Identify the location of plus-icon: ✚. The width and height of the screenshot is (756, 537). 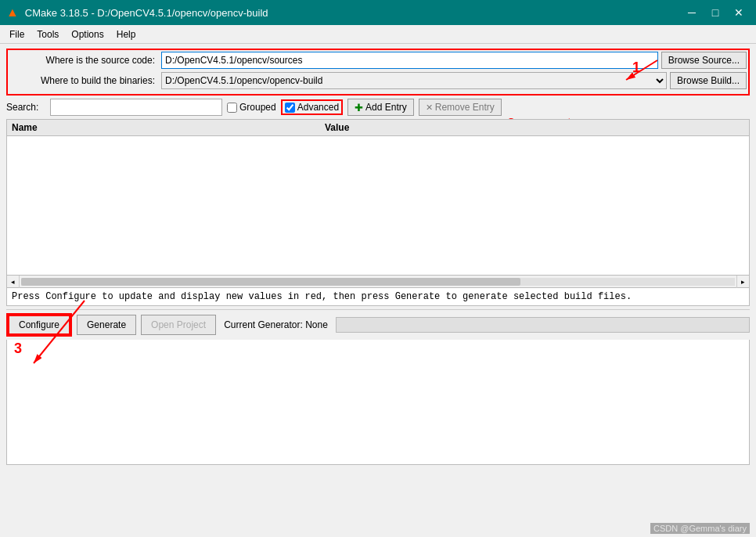
(358, 108).